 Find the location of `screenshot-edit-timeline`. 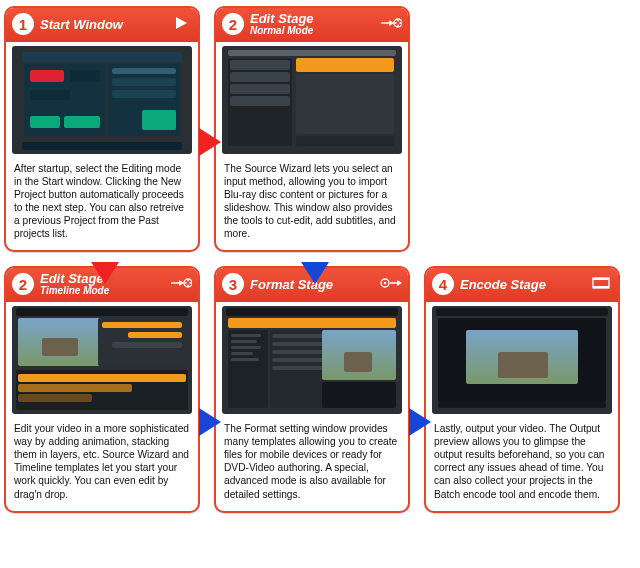

screenshot-edit-timeline is located at coordinates (102, 360).